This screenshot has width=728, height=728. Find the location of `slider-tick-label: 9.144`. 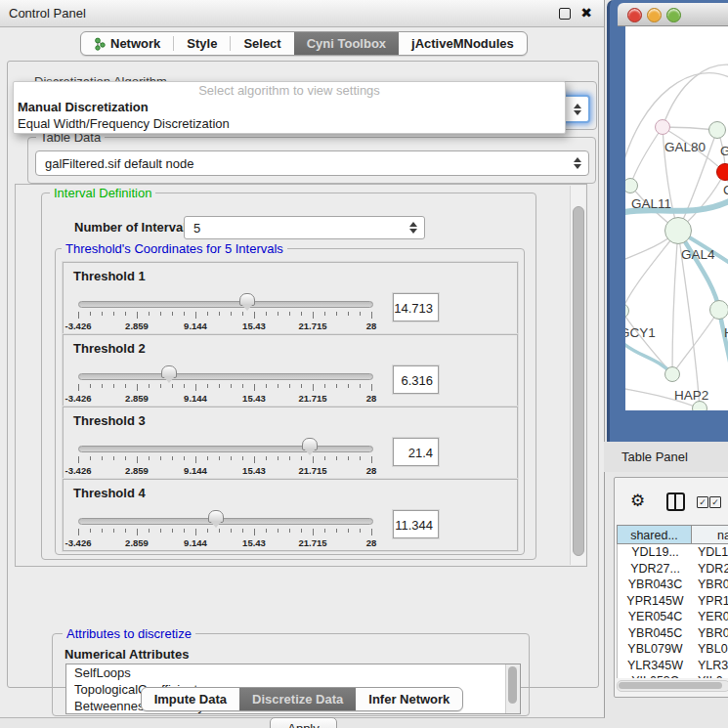

slider-tick-label: 9.144 is located at coordinates (195, 399).